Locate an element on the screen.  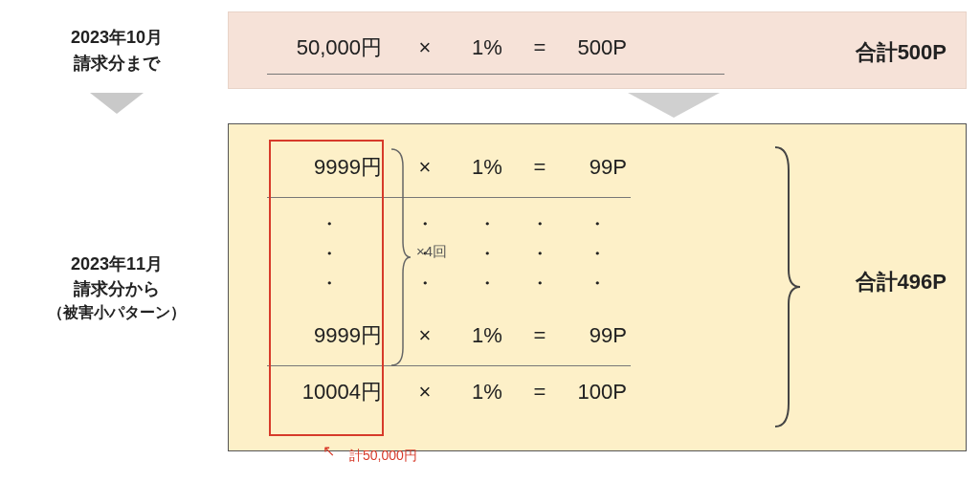
top-period-line2: 請求分まで is located at coordinates (117, 63).